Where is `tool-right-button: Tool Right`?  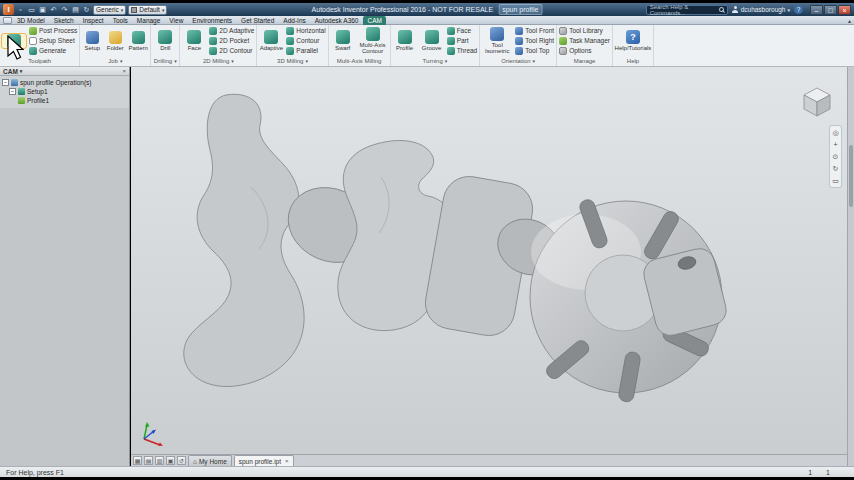
tool-right-button: Tool Right is located at coordinates (534, 41).